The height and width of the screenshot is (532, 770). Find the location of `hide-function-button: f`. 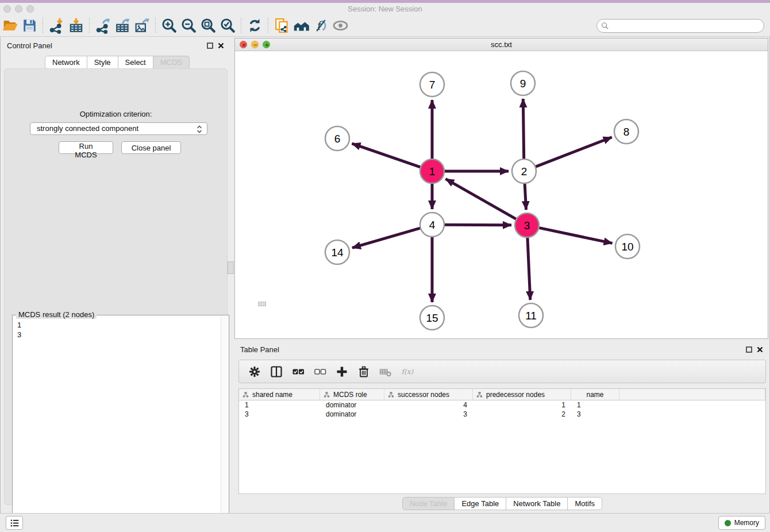

hide-function-button: f is located at coordinates (321, 26).